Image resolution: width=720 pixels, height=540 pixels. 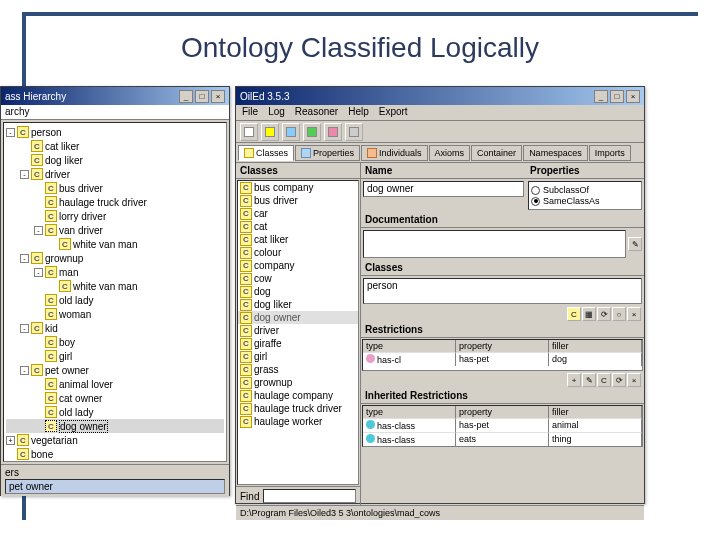 What do you see at coordinates (115, 96) in the screenshot?
I see `titlebar: ass Hierarchy _ □ ×` at bounding box center [115, 96].